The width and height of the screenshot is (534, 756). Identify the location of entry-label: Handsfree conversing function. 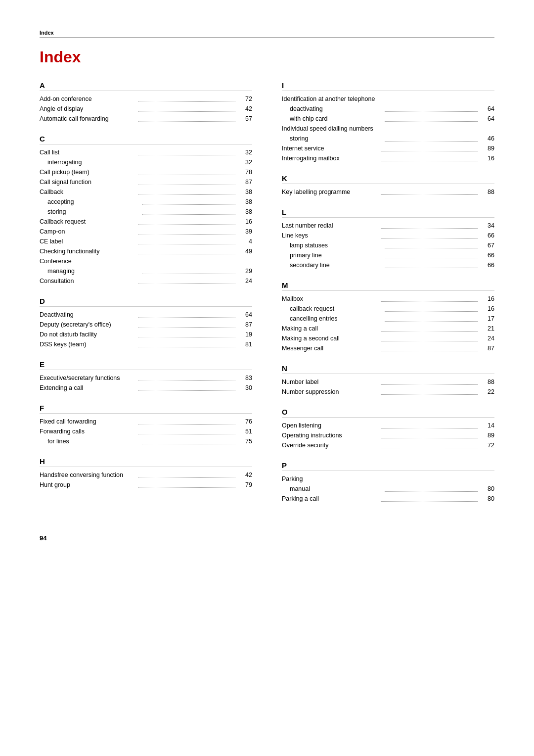
(88, 475).